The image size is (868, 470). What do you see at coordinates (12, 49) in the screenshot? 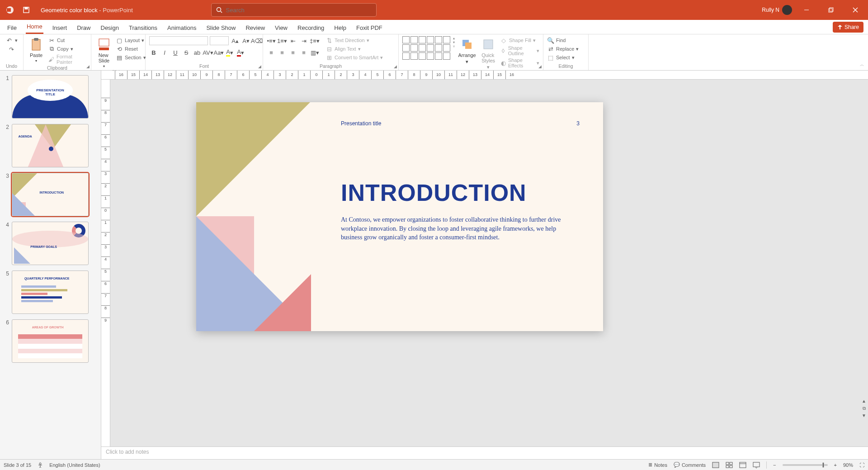
I see `redo-button: ↷` at bounding box center [12, 49].